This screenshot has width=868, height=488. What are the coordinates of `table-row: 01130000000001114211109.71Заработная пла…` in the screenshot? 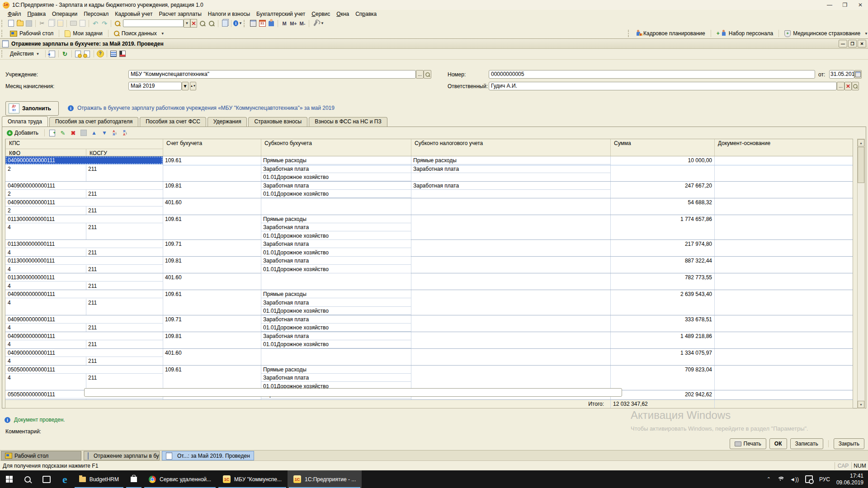 It's located at (429, 249).